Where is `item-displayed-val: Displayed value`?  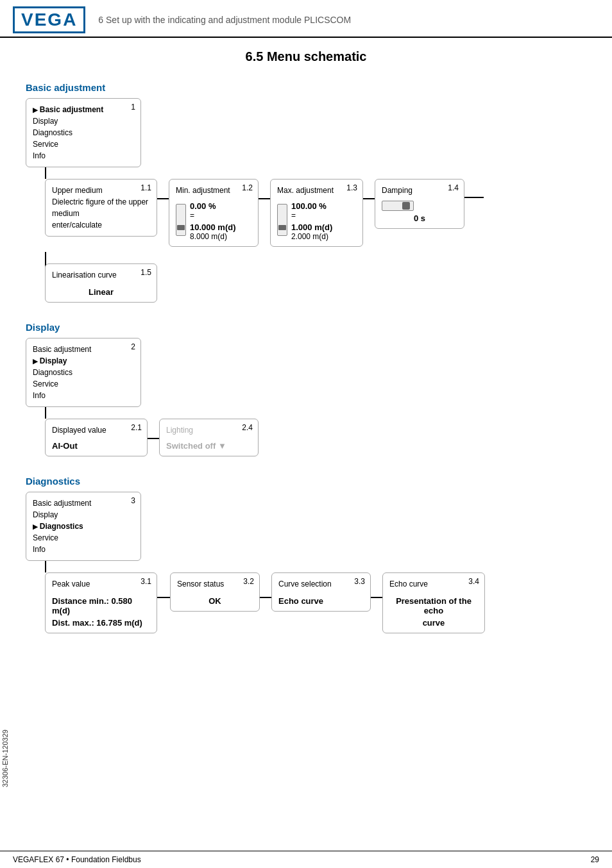
item-displayed-val: Displayed value is located at coordinates (96, 430).